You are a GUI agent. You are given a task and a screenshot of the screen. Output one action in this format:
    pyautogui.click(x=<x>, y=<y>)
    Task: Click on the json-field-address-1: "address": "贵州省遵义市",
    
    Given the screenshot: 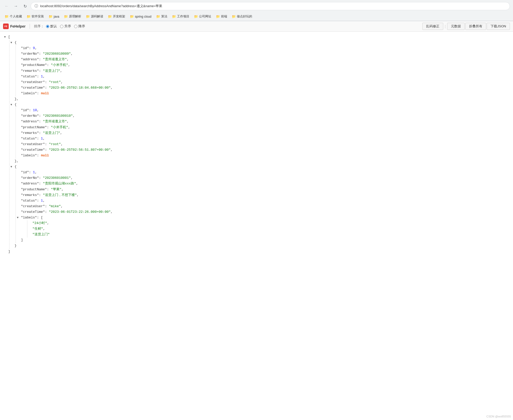 What is the action you would take?
    pyautogui.click(x=263, y=60)
    